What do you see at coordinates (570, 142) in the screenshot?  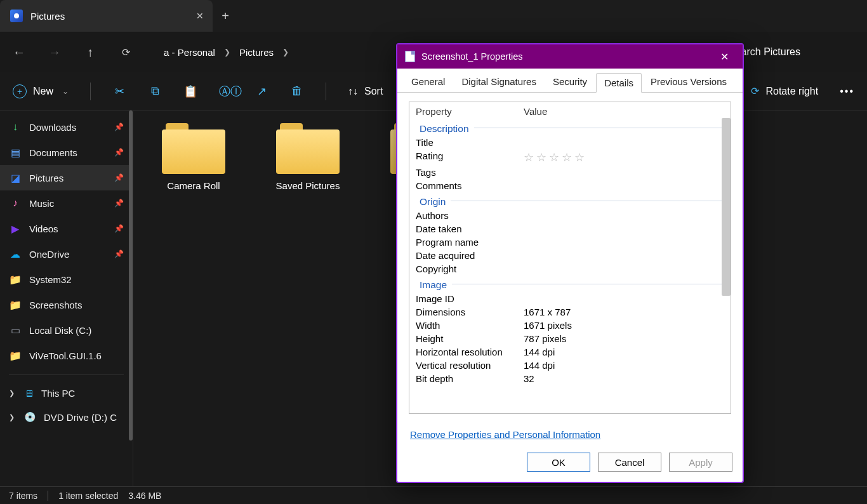 I see `property-row: Title` at bounding box center [570, 142].